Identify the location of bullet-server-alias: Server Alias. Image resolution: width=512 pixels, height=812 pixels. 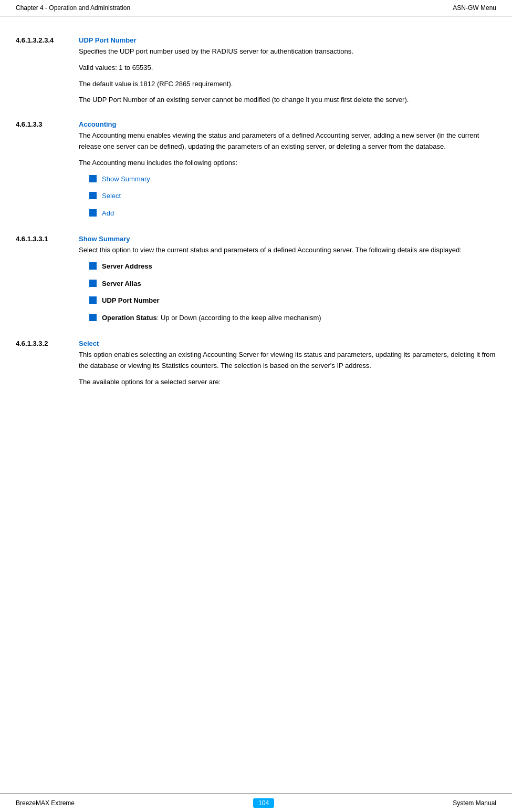
(122, 284).